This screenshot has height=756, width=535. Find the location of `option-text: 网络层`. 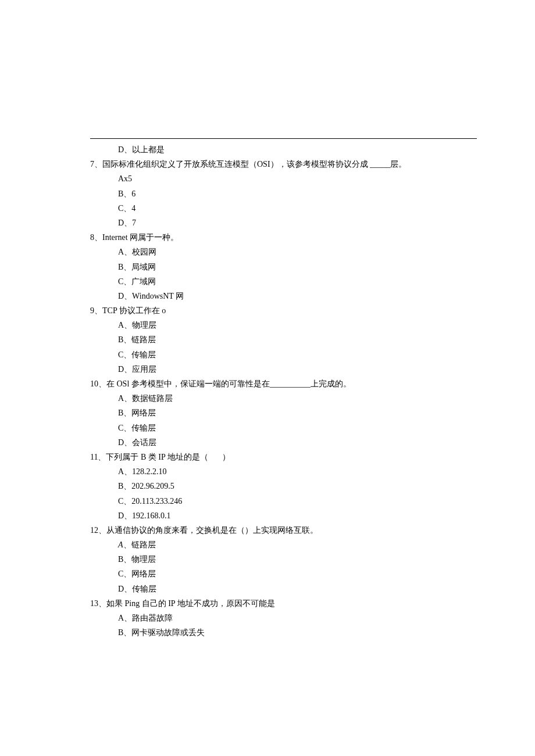

option-text: 网络层 is located at coordinates (144, 574).